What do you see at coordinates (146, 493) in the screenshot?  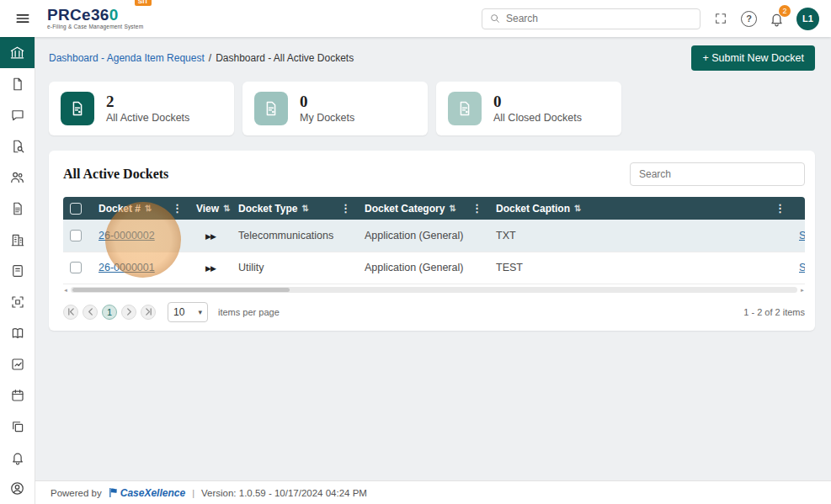 I see `casexellence-logo: CaseXellence` at bounding box center [146, 493].